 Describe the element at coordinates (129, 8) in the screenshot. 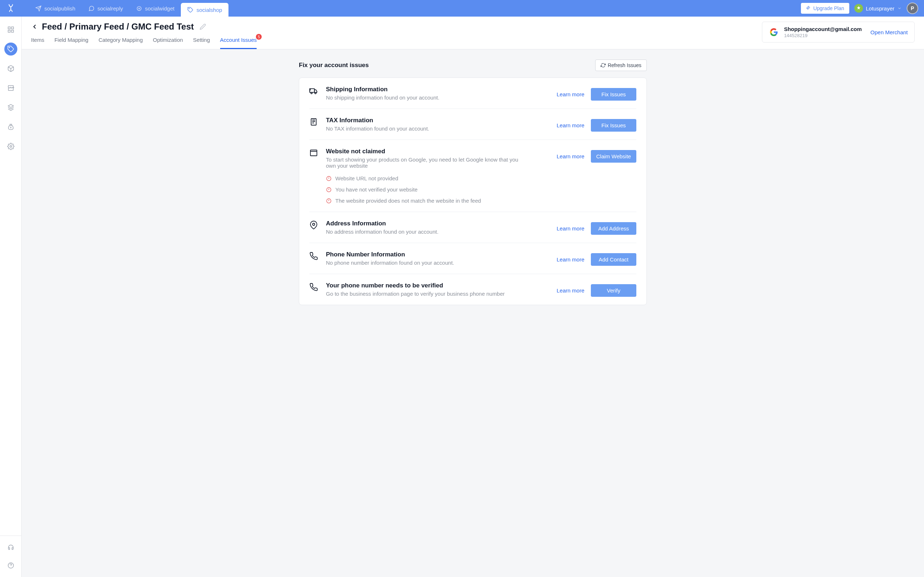

I see `topbar-tabs: socialpublish socialreply socialwidget s…` at that location.